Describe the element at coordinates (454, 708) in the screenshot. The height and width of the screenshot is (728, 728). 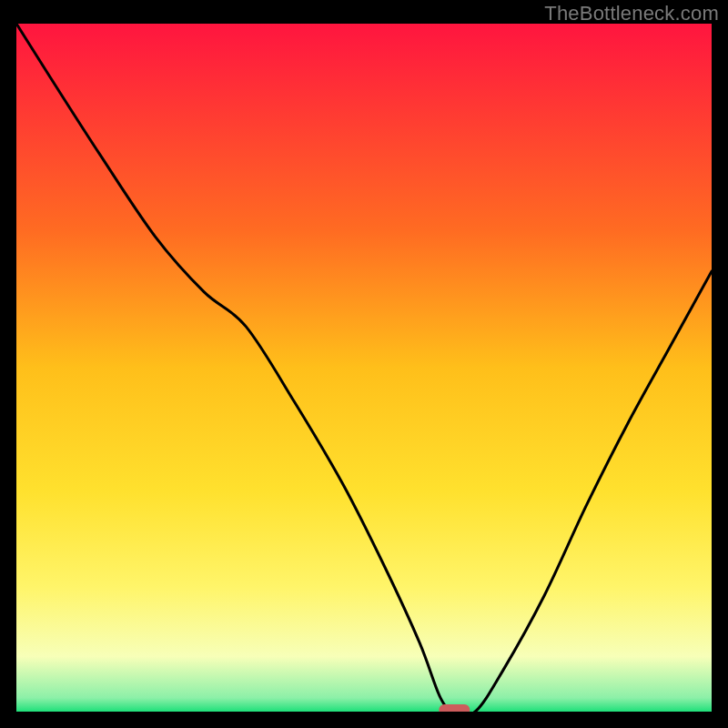
I see `optimum-marker` at that location.